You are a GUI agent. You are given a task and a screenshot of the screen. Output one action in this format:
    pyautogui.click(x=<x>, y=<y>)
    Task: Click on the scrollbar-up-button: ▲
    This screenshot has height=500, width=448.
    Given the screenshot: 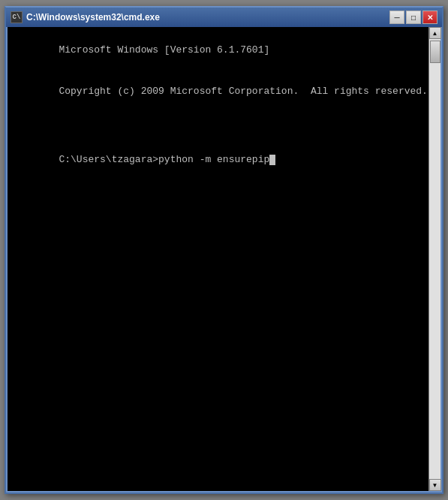 What is the action you would take?
    pyautogui.click(x=435, y=33)
    